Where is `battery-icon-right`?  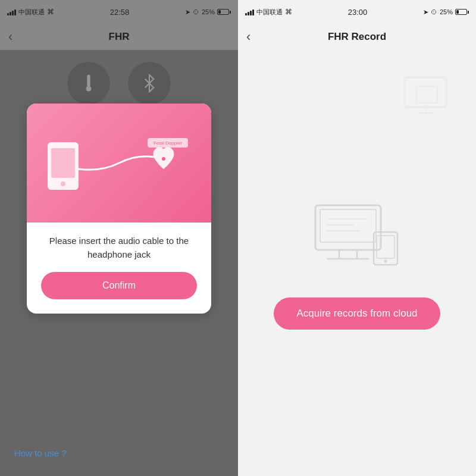 battery-icon-right is located at coordinates (462, 12).